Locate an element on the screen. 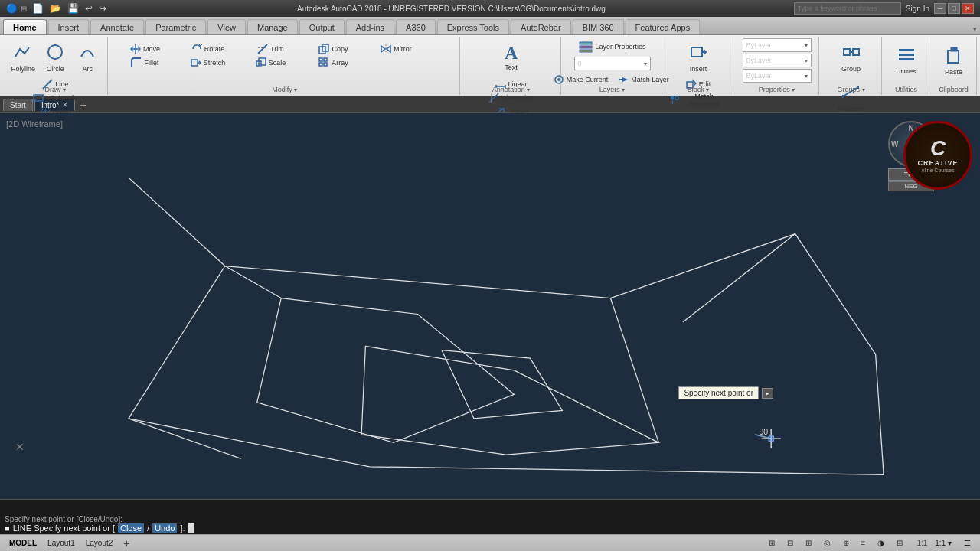 Image resolution: width=980 pixels, height=551 pixels. layout2-btn: Layout2 is located at coordinates (100, 543).